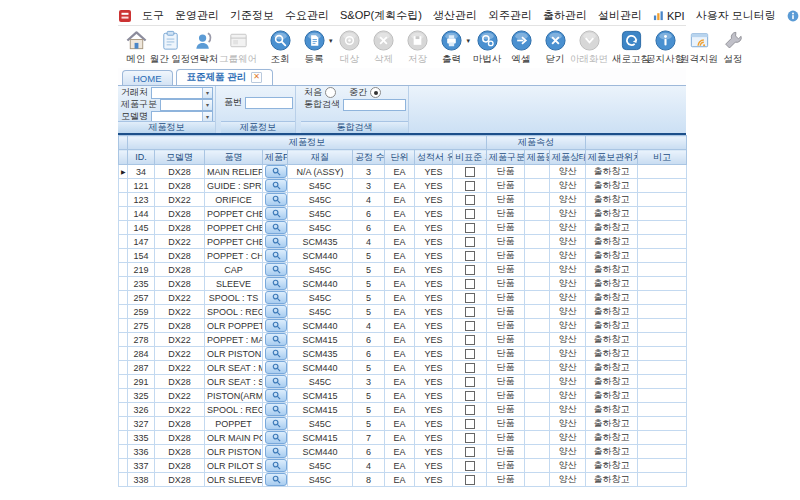 This screenshot has width=800, height=500. I want to click on toolbar-button-1: 월간 일정, so click(170, 48).